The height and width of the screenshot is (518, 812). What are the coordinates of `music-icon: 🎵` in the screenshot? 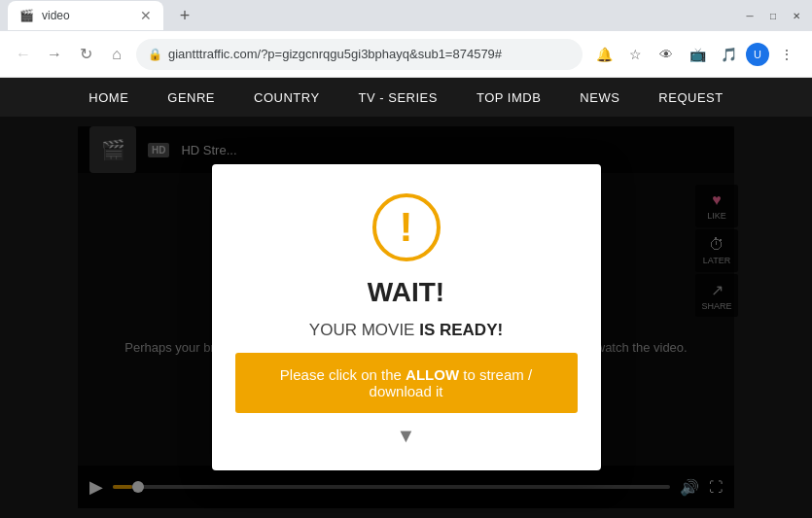 It's located at (728, 54).